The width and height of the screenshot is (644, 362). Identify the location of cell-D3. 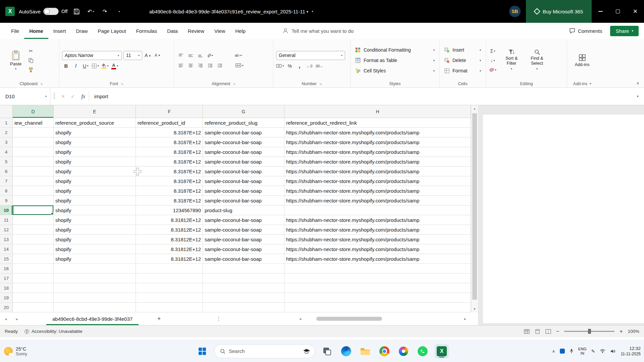
(33, 142).